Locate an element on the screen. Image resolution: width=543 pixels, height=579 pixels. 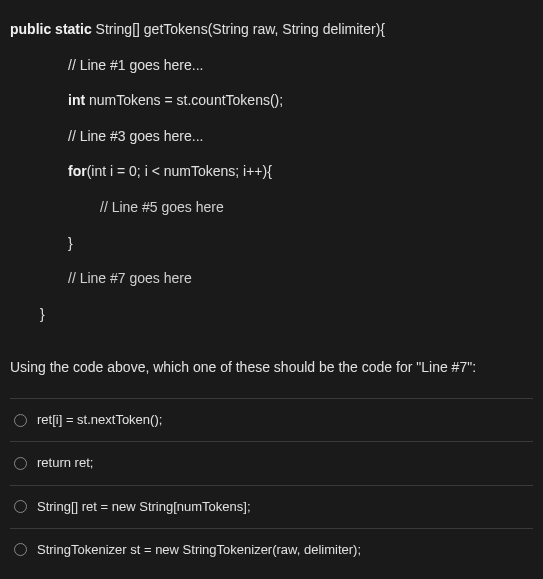
option-1: ret[i] = st.nextToken(); is located at coordinates (272, 420).